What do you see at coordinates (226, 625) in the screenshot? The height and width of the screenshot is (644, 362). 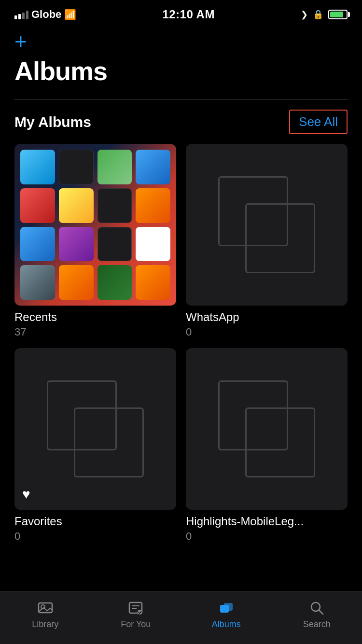 I see `tab-albums-label: Albums` at bounding box center [226, 625].